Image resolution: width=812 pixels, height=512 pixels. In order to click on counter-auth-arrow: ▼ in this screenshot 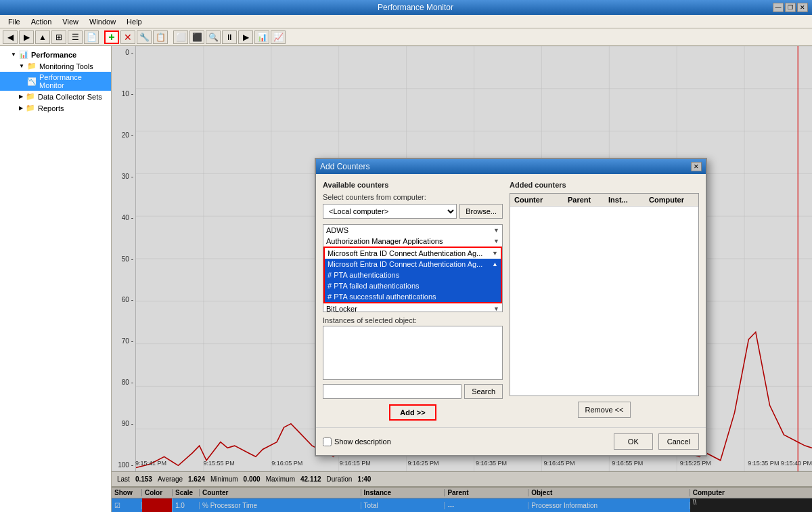, I will do `click(497, 241)`.